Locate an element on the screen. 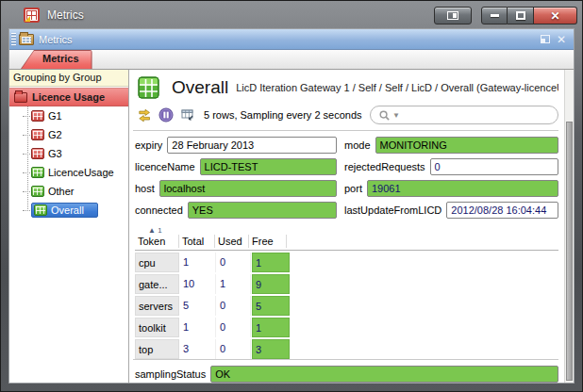  pause-button is located at coordinates (166, 115).